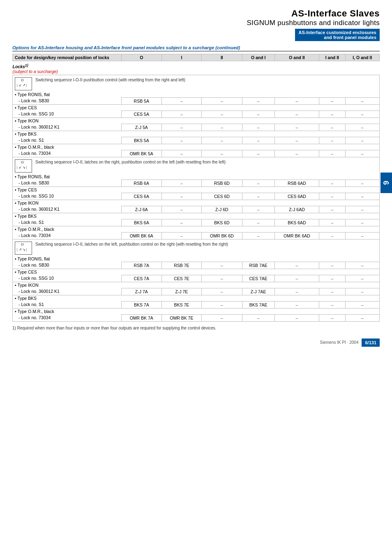  Describe the element at coordinates (182, 318) in the screenshot. I see `code-cell-2-4-0-1: OMR BK 7E` at that location.